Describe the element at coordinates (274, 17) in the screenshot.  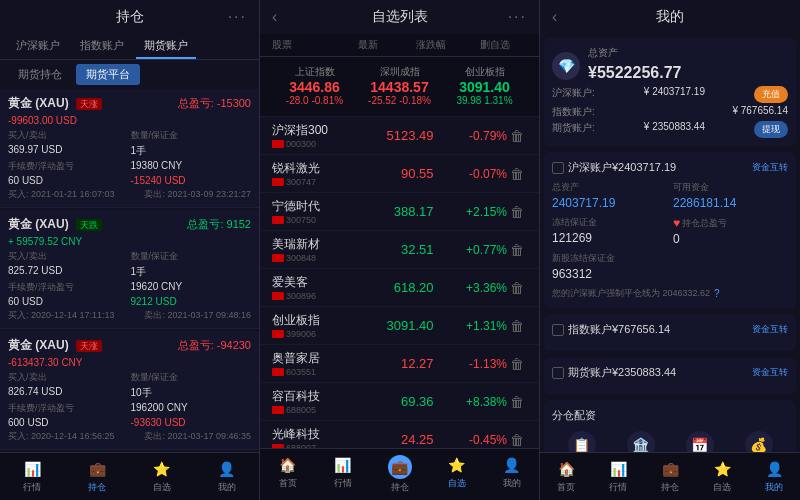
I see `panel2-back-arrow: ‹` at that location.